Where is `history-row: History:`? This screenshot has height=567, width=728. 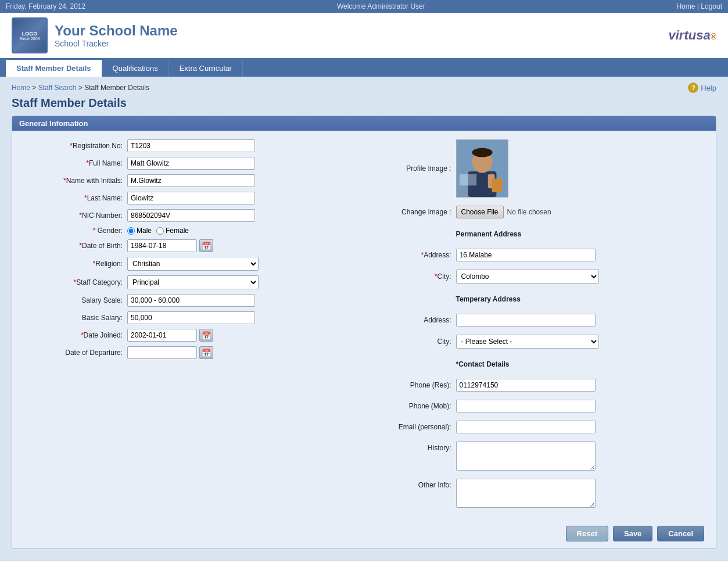 history-row: History: is located at coordinates (540, 456).